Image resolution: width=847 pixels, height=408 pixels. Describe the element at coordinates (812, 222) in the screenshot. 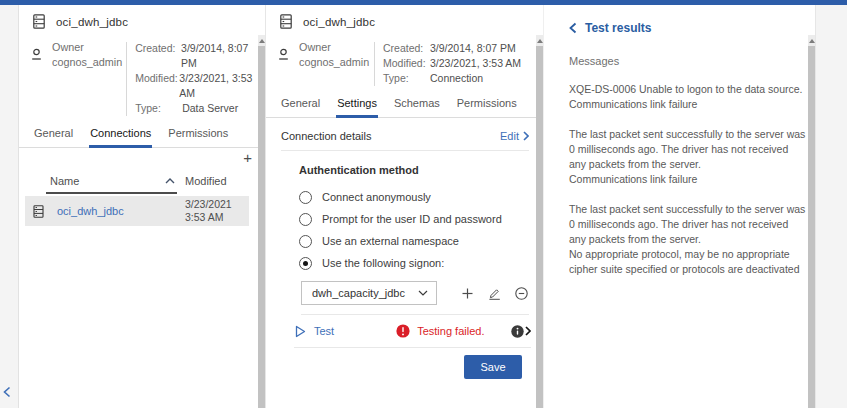

I see `right-panel-scrollbar` at that location.